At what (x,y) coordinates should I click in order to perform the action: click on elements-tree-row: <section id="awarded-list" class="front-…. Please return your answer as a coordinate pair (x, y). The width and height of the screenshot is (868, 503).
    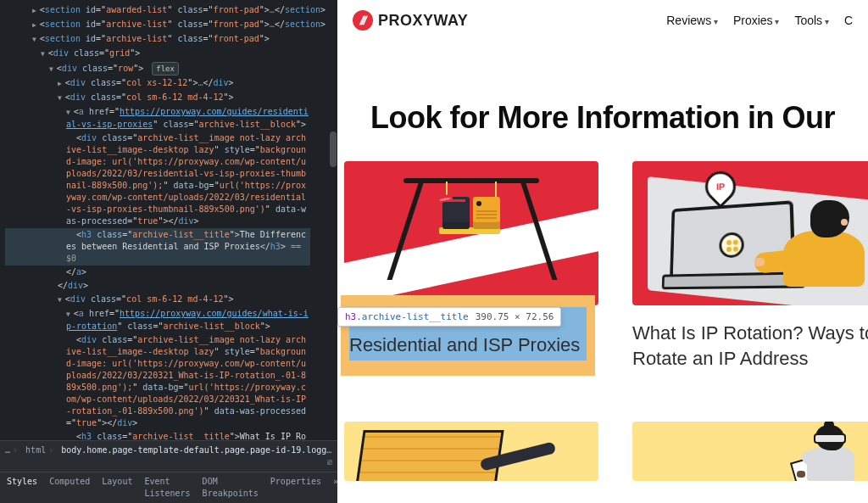
    Looking at the image, I should click on (170, 10).